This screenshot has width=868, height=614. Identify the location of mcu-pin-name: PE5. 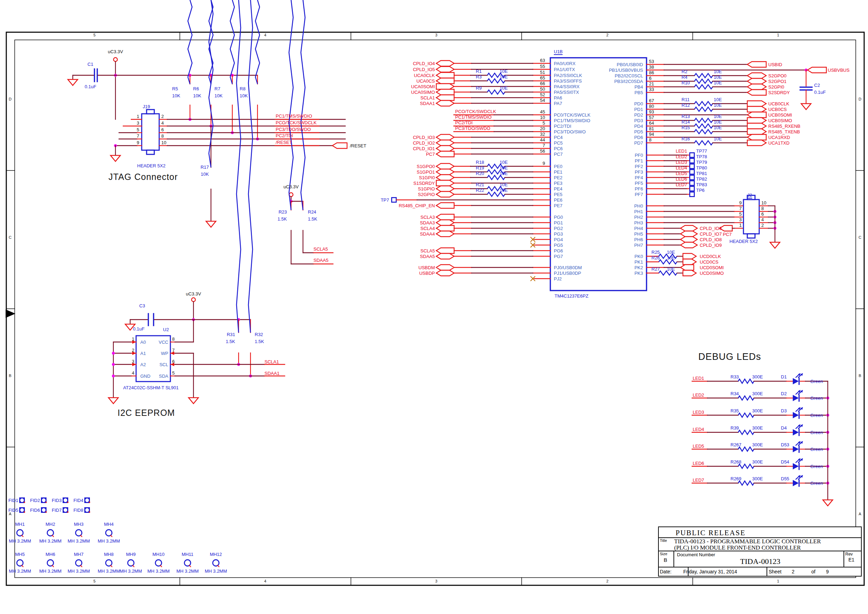
(558, 194).